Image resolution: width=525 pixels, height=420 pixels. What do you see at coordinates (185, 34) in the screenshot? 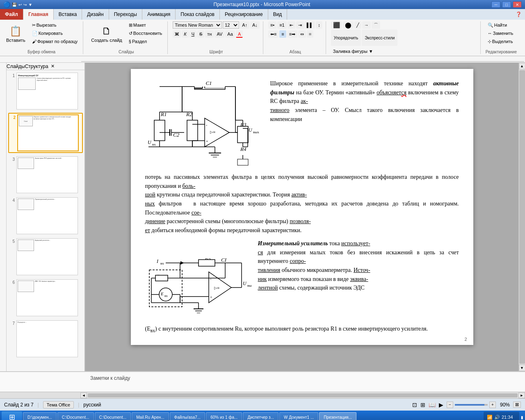
I see `italic-btn: К` at bounding box center [185, 34].